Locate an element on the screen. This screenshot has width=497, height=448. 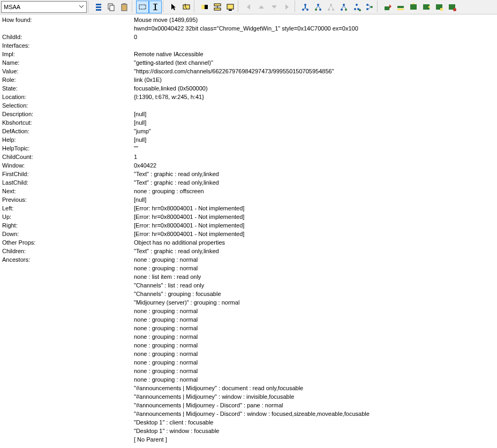
property-value: "Text" : graphic : read only,linked is located at coordinates (314, 251).